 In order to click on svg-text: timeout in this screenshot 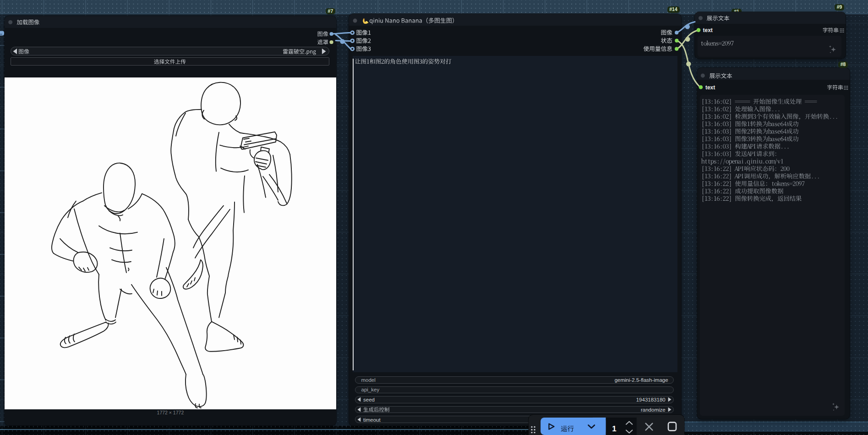, I will do `click(372, 420)`.